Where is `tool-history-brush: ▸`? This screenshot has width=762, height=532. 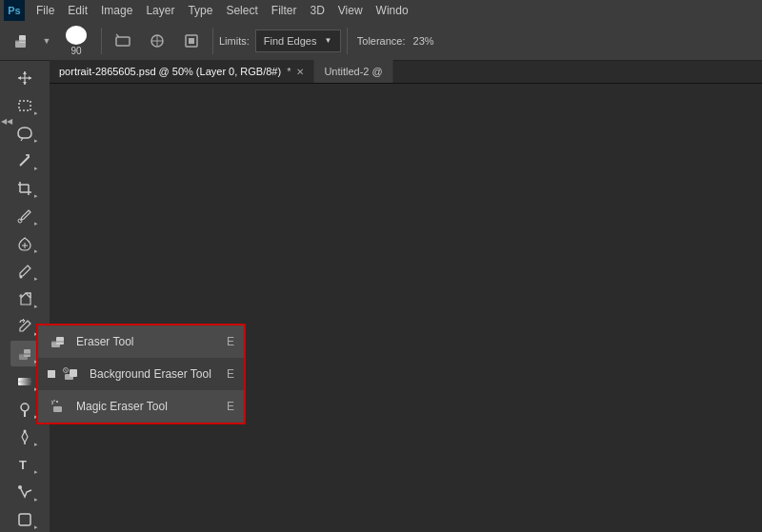
tool-history-brush: ▸ is located at coordinates (25, 325).